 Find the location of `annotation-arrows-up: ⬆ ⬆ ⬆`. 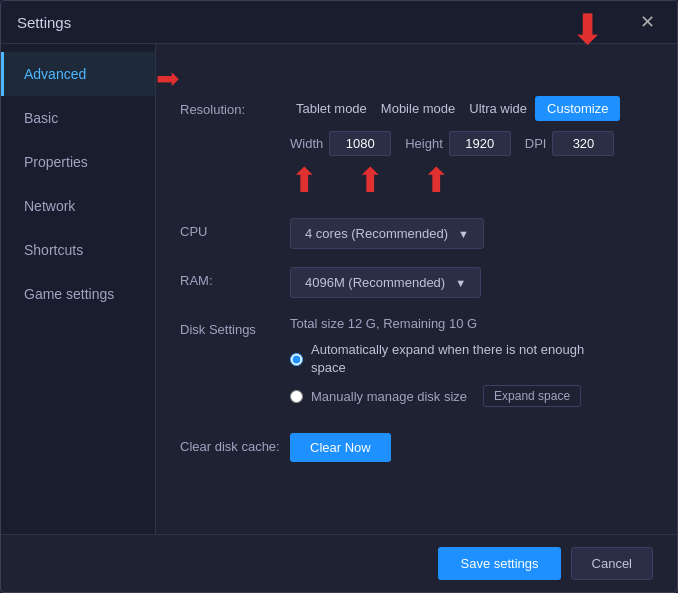

annotation-arrows-up: ⬆ ⬆ ⬆ is located at coordinates (472, 180).